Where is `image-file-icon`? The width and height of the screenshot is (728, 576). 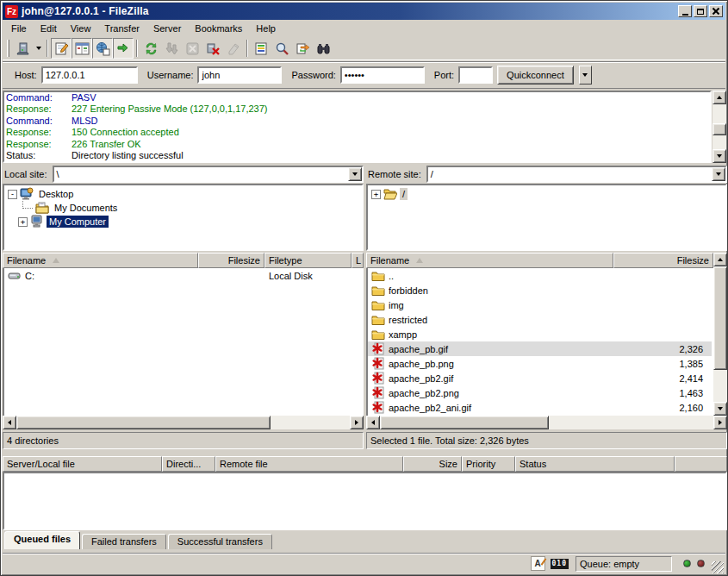 image-file-icon is located at coordinates (378, 349).